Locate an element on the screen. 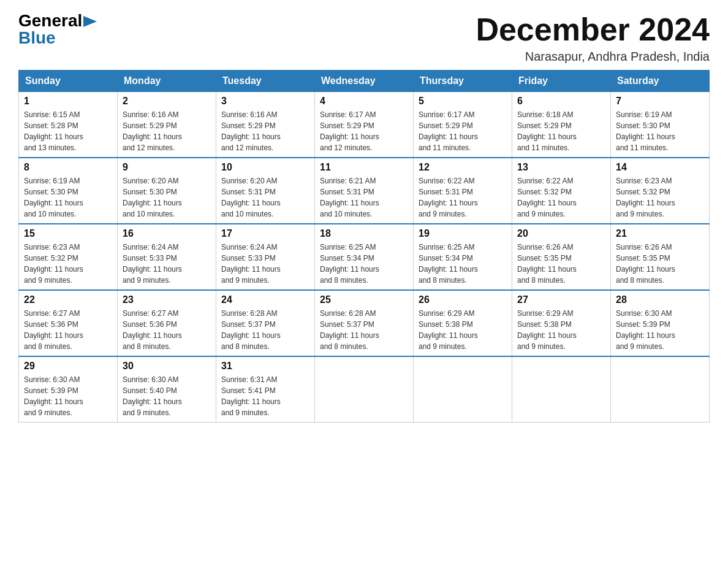  day-info-21: Sunrise: 6:26 AMSunset: 5:35 PMDaylight:… is located at coordinates (660, 264).